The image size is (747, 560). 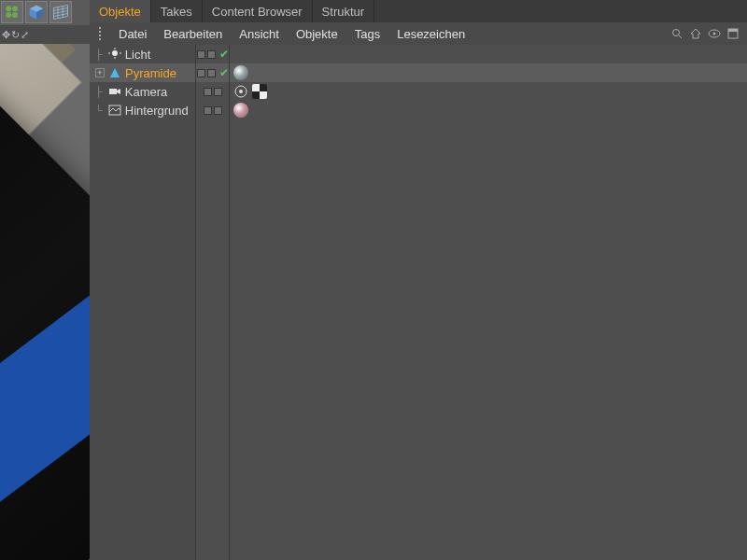 I want to click on checker-tag, so click(x=260, y=91).